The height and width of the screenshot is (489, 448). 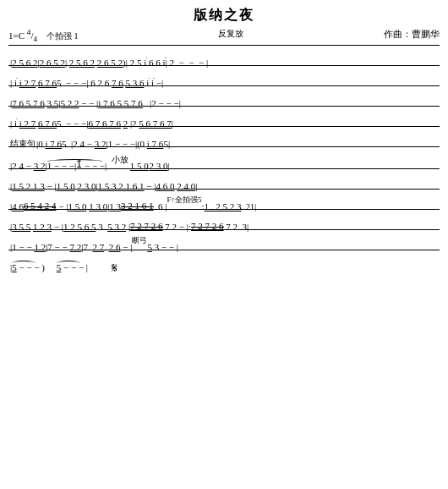 I want to click on music-row-9: | 3 5 5 1 2 3 − | 1 2 5 6 5 3. 5 3 2 | 7…, so click(x=224, y=219).